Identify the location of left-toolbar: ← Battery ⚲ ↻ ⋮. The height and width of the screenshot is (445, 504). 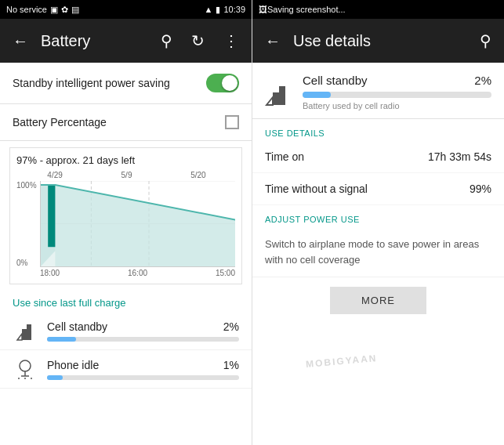
(125, 41).